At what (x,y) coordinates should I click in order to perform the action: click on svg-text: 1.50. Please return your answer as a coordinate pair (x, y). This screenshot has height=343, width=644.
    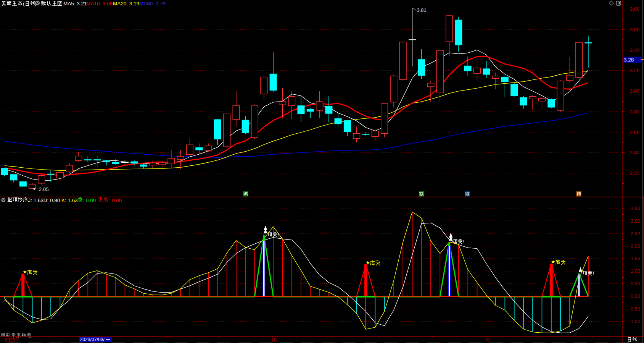
    Looking at the image, I should click on (636, 258).